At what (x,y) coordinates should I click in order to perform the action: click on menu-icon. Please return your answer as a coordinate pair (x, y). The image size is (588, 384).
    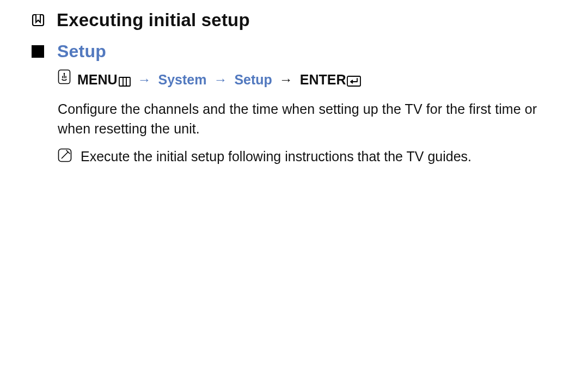
    Looking at the image, I should click on (125, 82).